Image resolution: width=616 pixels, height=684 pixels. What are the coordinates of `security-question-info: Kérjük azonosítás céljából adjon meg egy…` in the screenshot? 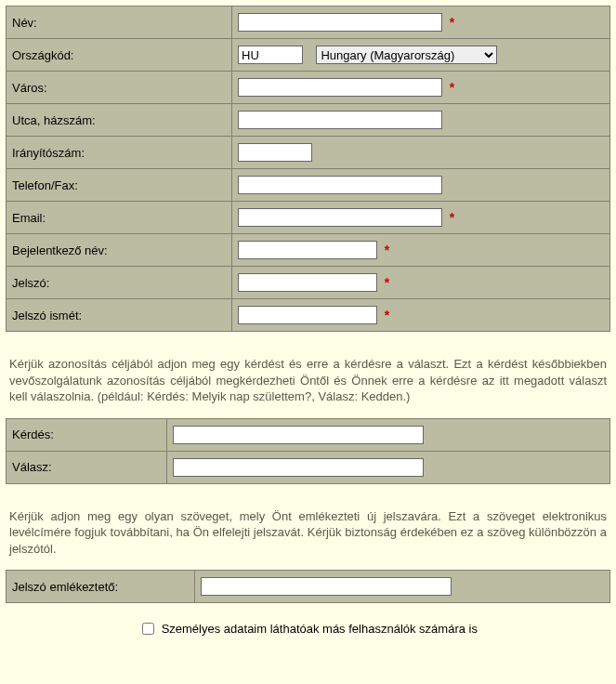 It's located at (308, 375).